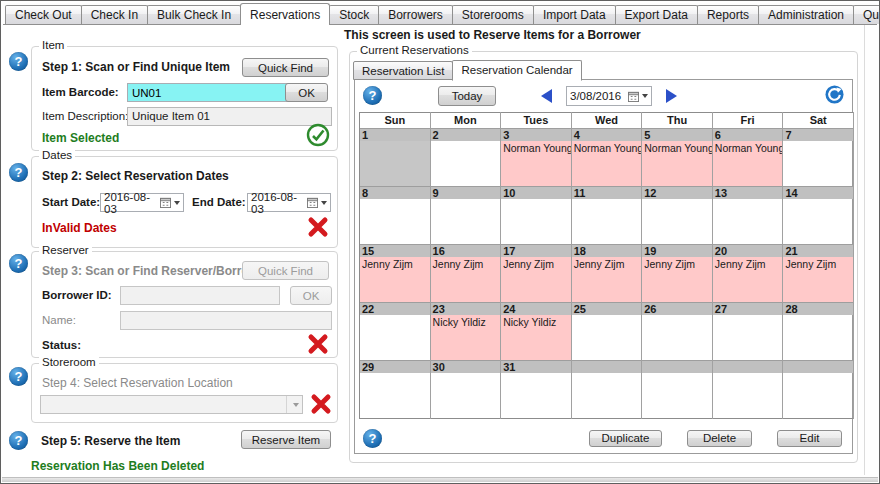 The height and width of the screenshot is (484, 880). What do you see at coordinates (492, 35) in the screenshot?
I see `screen-description: This screen is used to Reserve Items for…` at bounding box center [492, 35].